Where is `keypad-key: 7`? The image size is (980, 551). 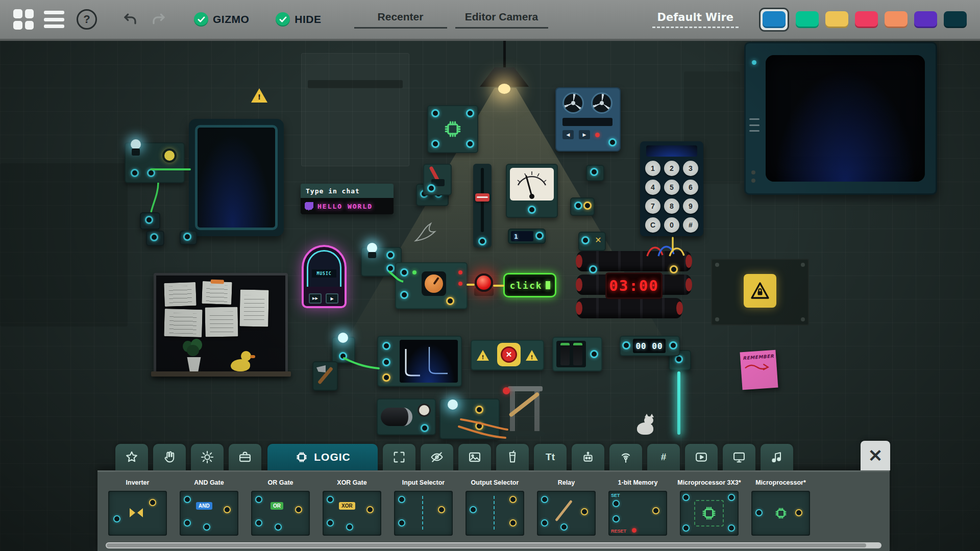
keypad-key: 7 is located at coordinates (653, 206).